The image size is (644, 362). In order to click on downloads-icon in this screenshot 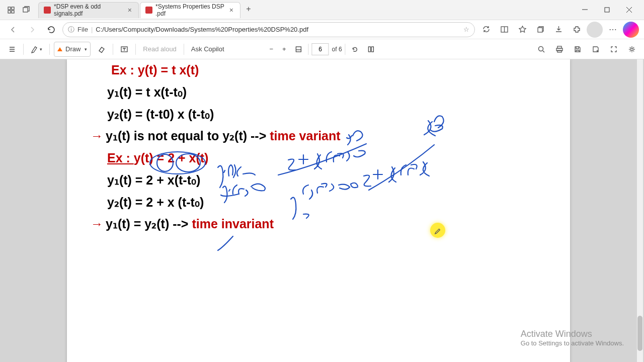, I will do `click(558, 30)`.